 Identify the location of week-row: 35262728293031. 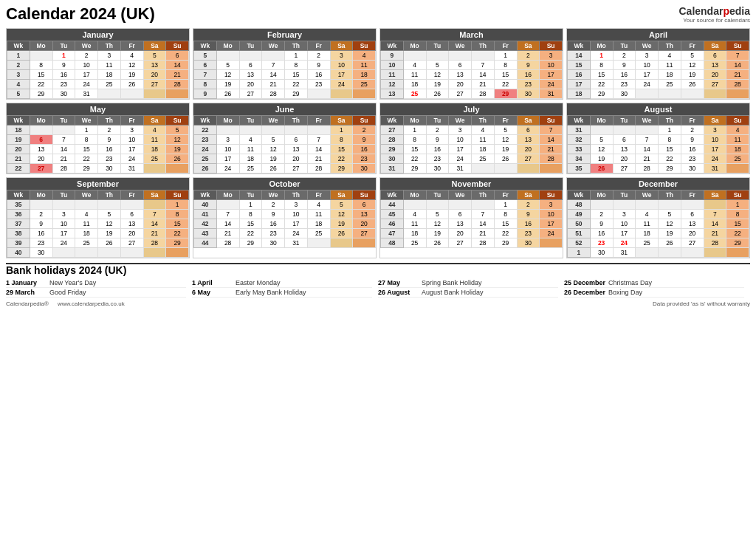
(659, 168).